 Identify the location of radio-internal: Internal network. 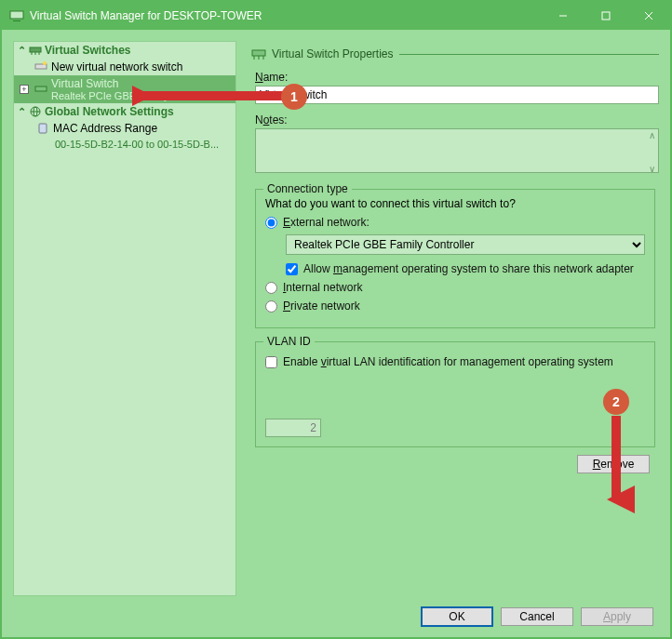
(455, 287).